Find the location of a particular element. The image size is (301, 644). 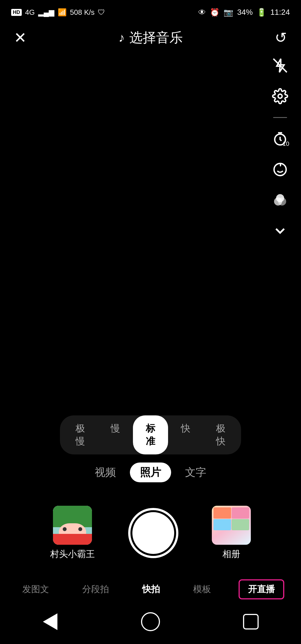

mode-video: 视频 is located at coordinates (105, 472).